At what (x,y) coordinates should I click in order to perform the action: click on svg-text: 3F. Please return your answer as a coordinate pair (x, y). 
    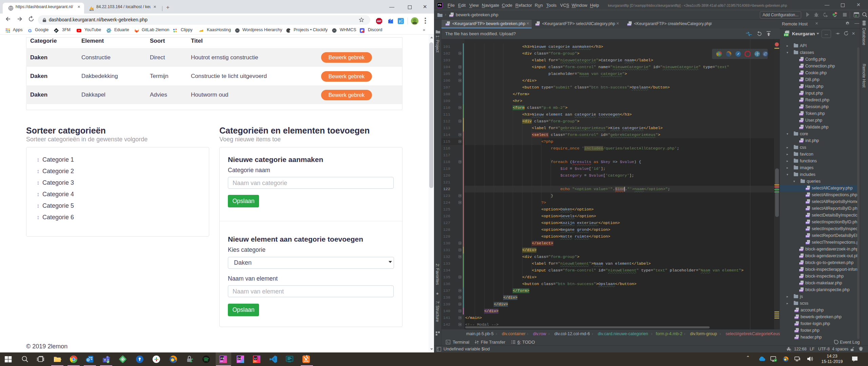
    Looking at the image, I should click on (56, 30).